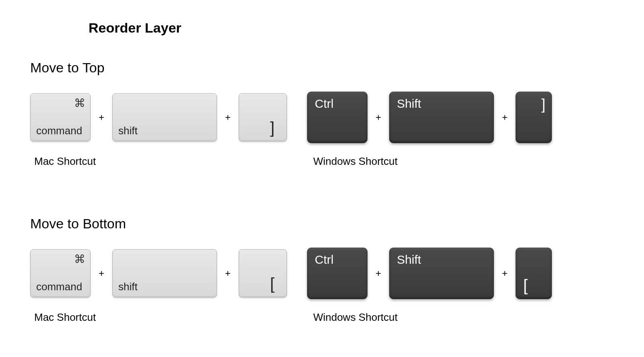  I want to click on section-heading: Move to Bottom, so click(322, 224).